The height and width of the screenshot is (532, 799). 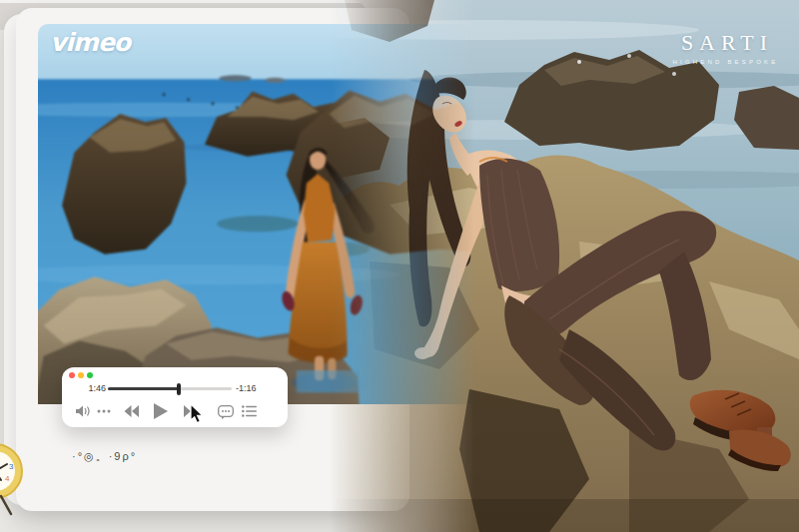 I want to click on queue-button, so click(x=250, y=411).